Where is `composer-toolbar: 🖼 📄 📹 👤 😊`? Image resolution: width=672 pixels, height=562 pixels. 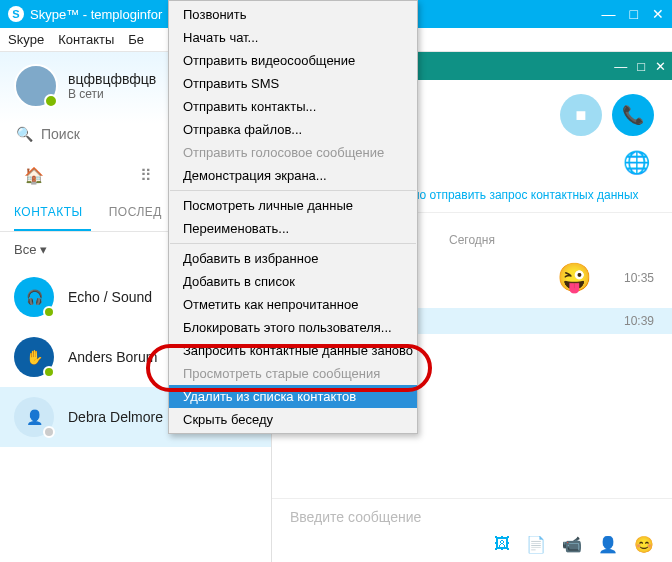
composer-toolbar: 🖼 📄 📹 👤 😊 is located at coordinates (472, 544).